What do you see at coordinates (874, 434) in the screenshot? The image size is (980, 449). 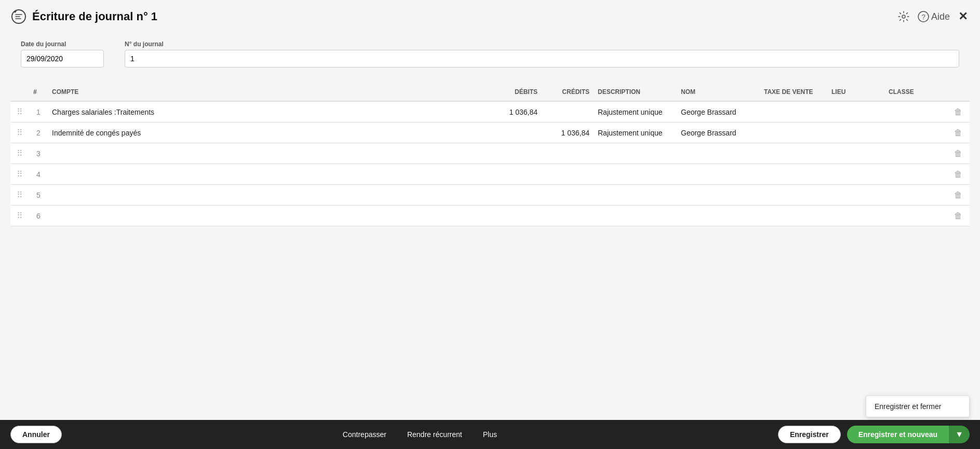 I see `footer-right: Enregistrer et fermer Enregistrer Enregi…` at bounding box center [874, 434].